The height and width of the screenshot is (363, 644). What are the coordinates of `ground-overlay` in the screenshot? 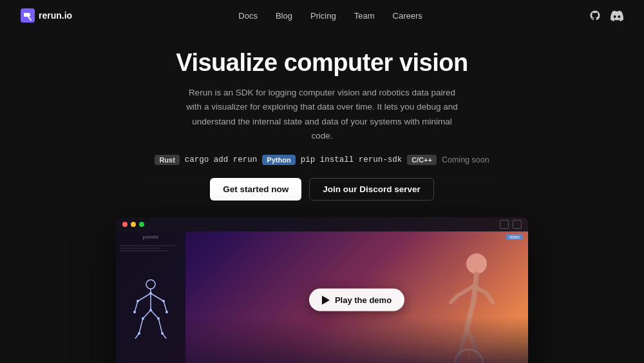 It's located at (357, 340).